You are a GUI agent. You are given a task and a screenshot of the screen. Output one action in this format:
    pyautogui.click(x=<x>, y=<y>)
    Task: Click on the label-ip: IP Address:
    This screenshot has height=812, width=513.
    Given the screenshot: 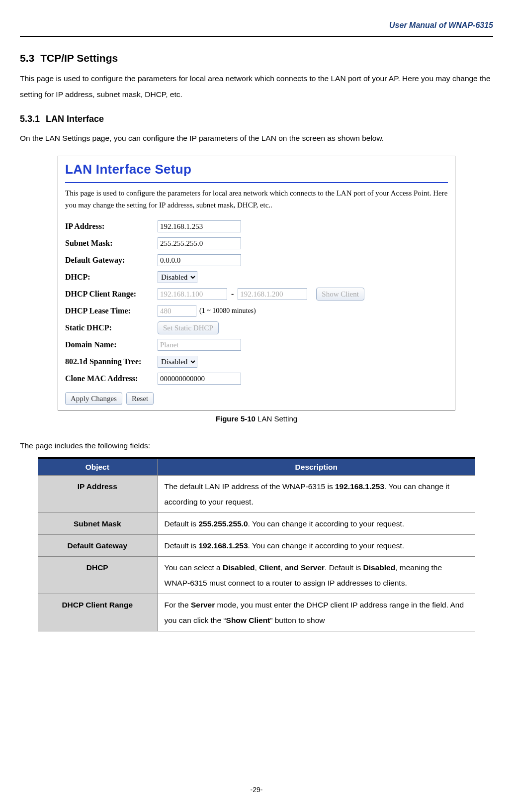 What is the action you would take?
    pyautogui.click(x=111, y=226)
    